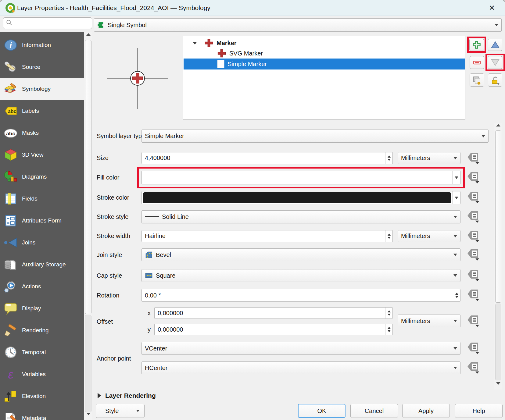 This screenshot has height=420, width=505. Describe the element at coordinates (88, 226) in the screenshot. I see `sidebar-scrollbar` at that location.